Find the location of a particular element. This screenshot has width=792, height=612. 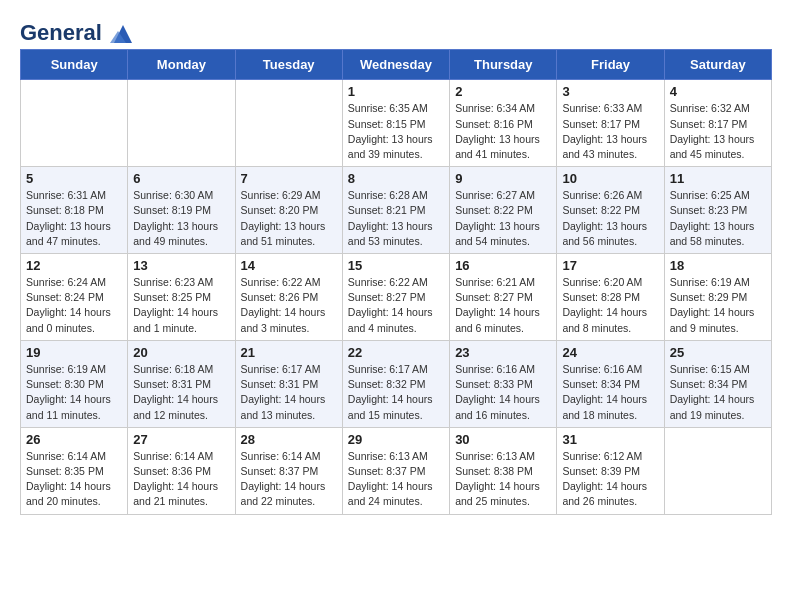

calendar-cell: 21Sunrise: 6:17 AM Sunset: 8:31 PM Dayli… is located at coordinates (288, 384).